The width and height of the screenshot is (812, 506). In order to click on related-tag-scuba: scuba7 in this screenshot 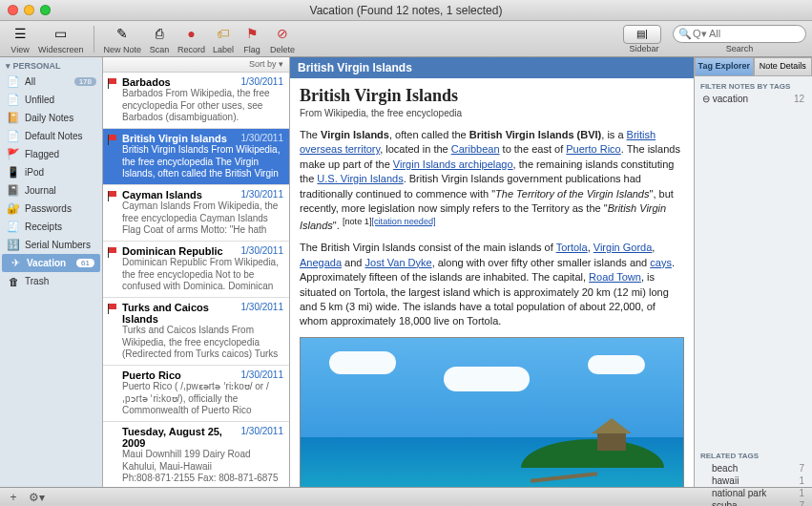, I will do `click(754, 502)`.